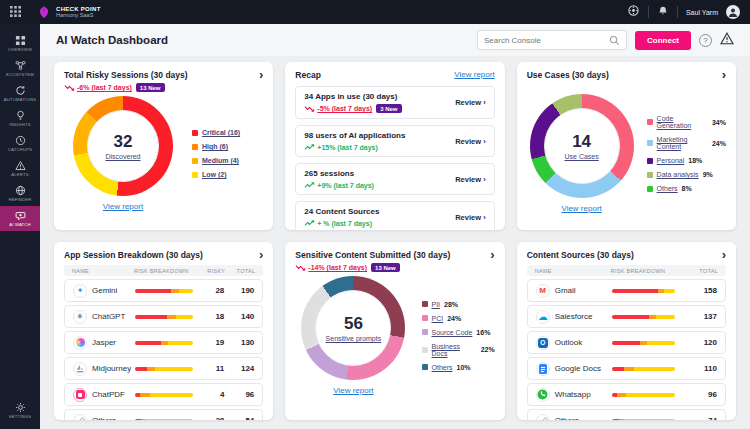 The width and height of the screenshot is (750, 429). I want to click on table-row-gmail: MGmail 158, so click(626, 290).